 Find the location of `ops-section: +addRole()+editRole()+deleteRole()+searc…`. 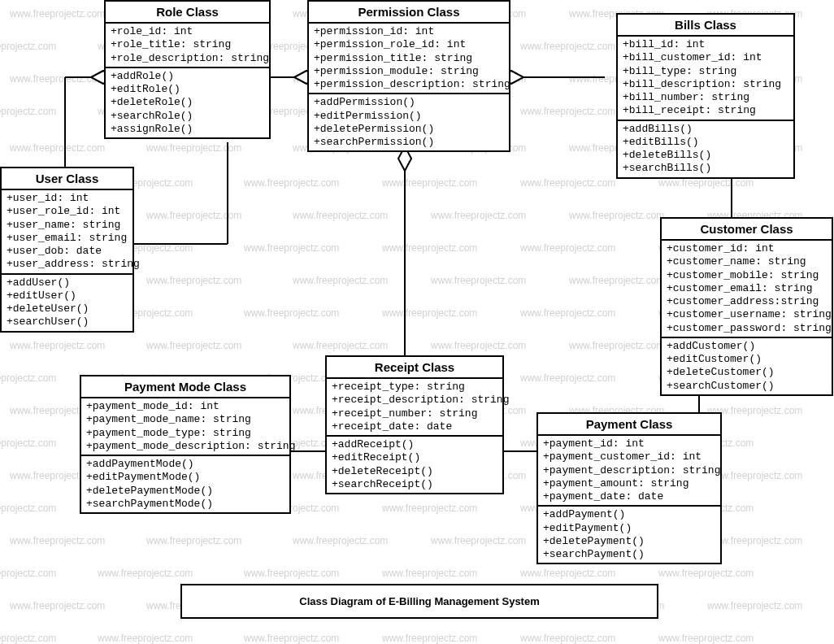

ops-section: +addRole()+editRole()+deleteRole()+searc… is located at coordinates (187, 102).